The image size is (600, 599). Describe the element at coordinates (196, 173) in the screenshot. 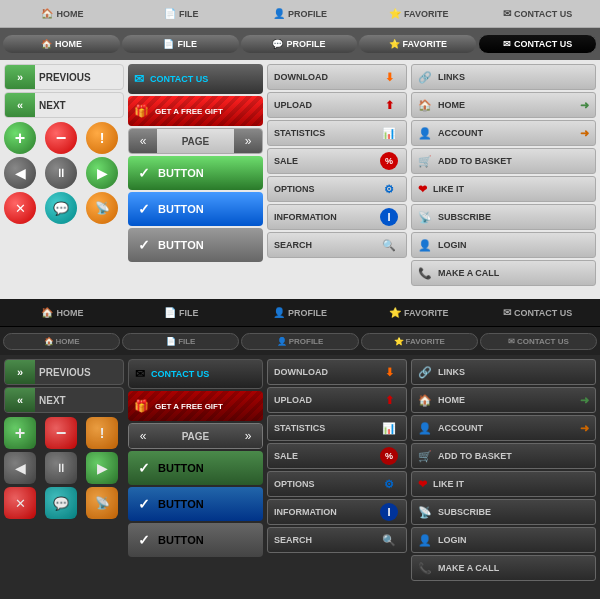

I see `button-green: ✓ BUTTON` at that location.